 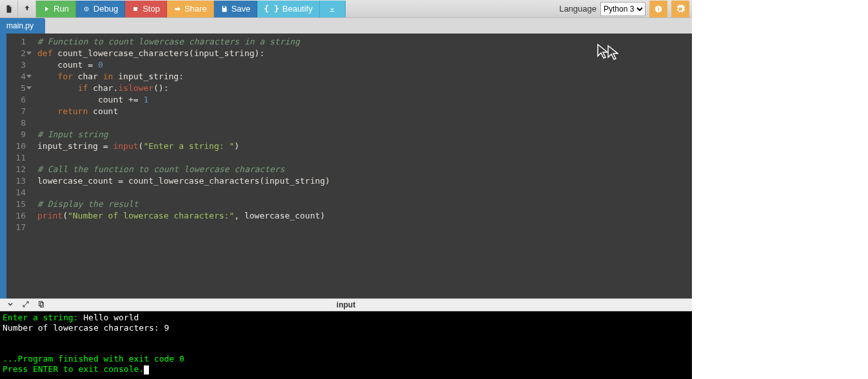 What do you see at coordinates (191, 9) in the screenshot?
I see `share-button: Share` at bounding box center [191, 9].